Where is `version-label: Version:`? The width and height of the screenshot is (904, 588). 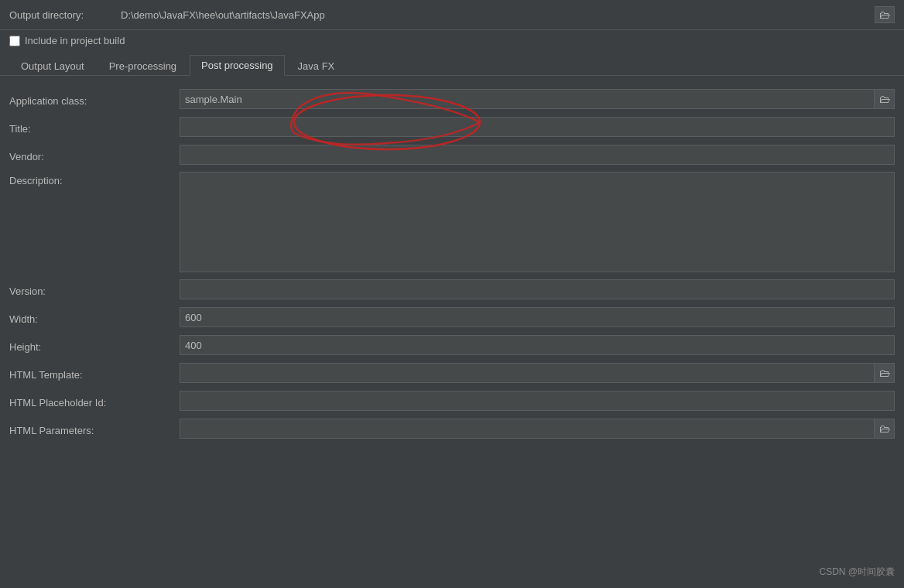 version-label: Version: is located at coordinates (94, 289).